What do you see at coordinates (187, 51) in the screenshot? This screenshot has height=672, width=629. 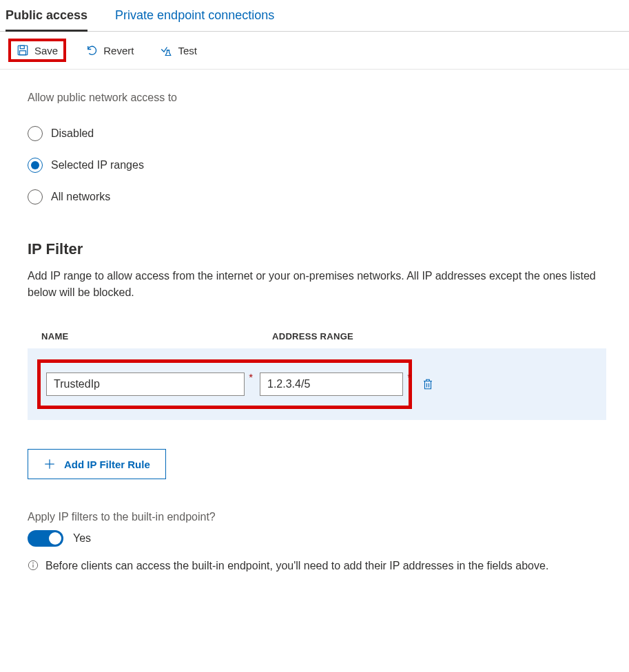 I see `test-label: Test` at bounding box center [187, 51].